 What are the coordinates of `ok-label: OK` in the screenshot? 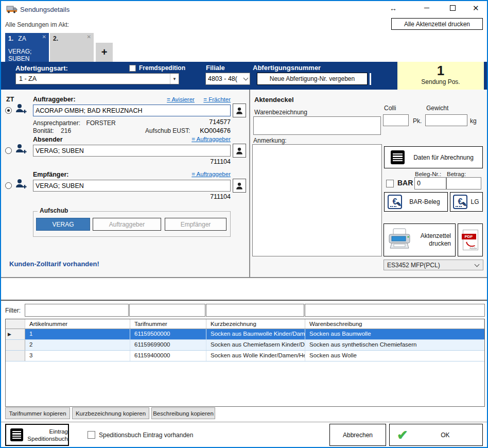 It's located at (445, 435).